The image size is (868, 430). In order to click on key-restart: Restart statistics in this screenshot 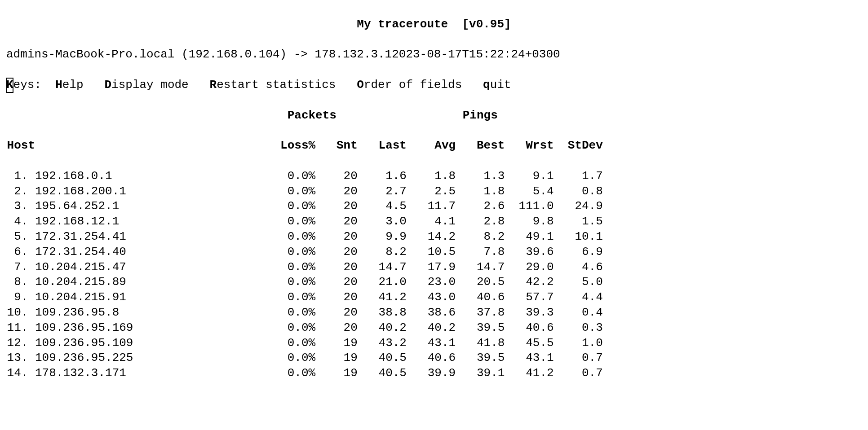, I will do `click(273, 85)`.